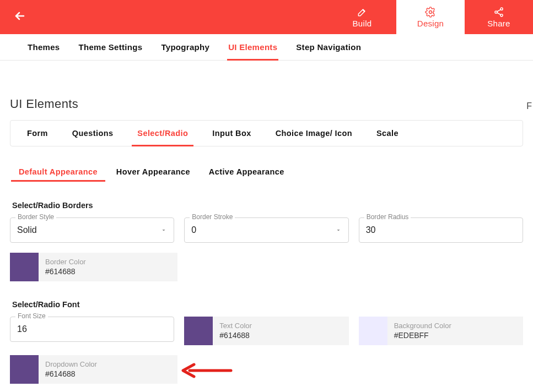  Describe the element at coordinates (267, 369) in the screenshot. I see `dropdown-color-row: Dropdown Color #614688` at that location.